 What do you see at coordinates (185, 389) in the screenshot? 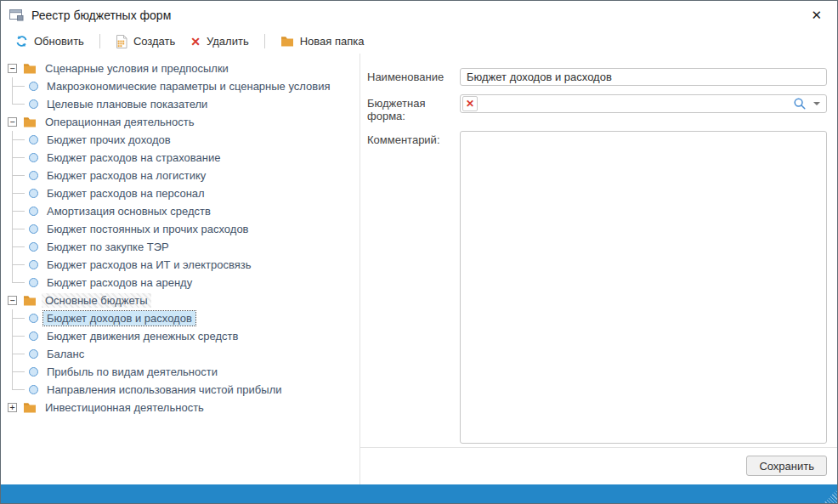
I see `tree-item: Направления использования чистой прибыли` at bounding box center [185, 389].